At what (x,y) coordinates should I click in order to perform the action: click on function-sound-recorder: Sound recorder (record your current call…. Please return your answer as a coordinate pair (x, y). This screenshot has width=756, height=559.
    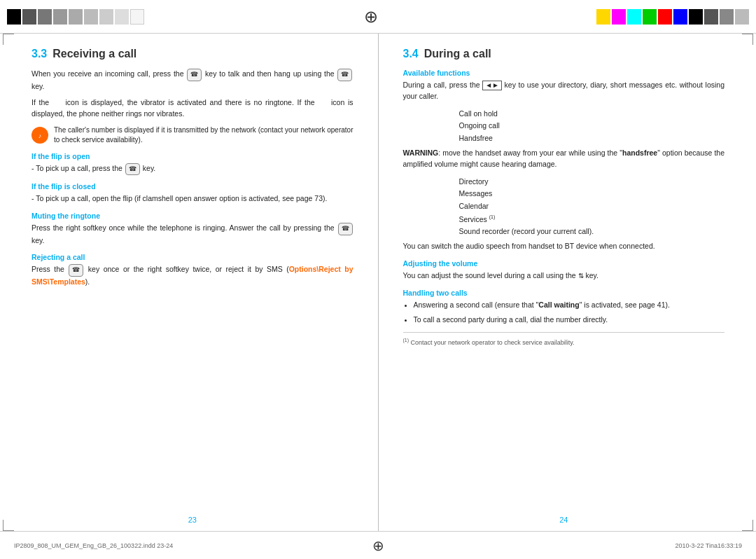
    Looking at the image, I should click on (592, 232).